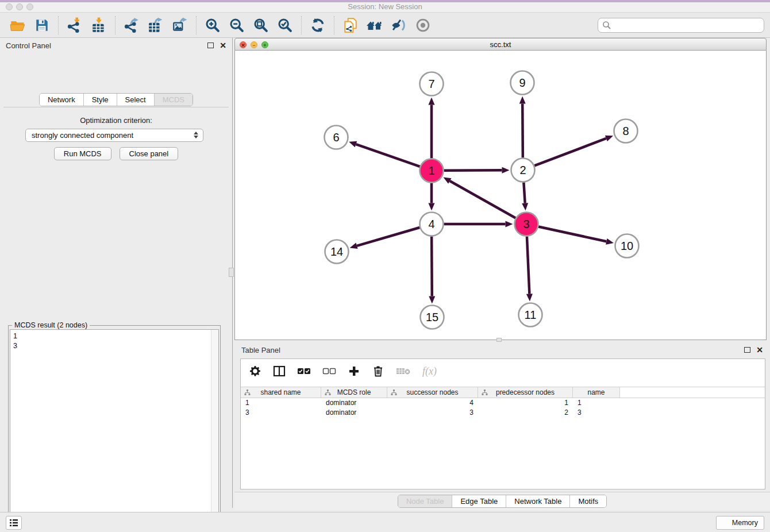  What do you see at coordinates (62, 100) in the screenshot?
I see `tab-network: Network` at bounding box center [62, 100].